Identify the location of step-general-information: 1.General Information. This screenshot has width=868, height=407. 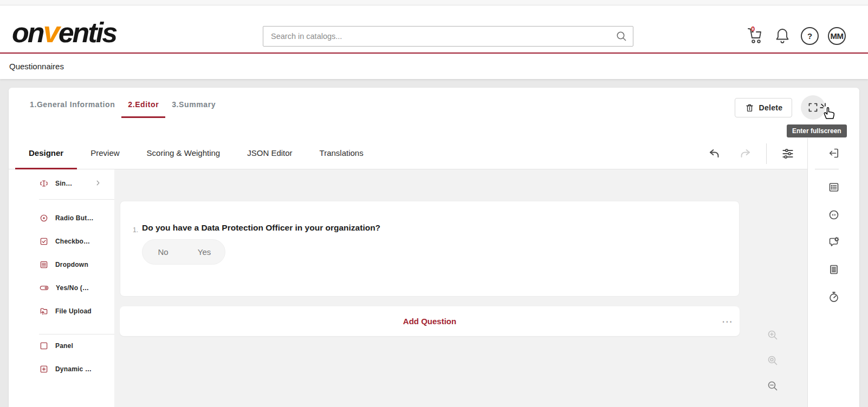
(73, 106).